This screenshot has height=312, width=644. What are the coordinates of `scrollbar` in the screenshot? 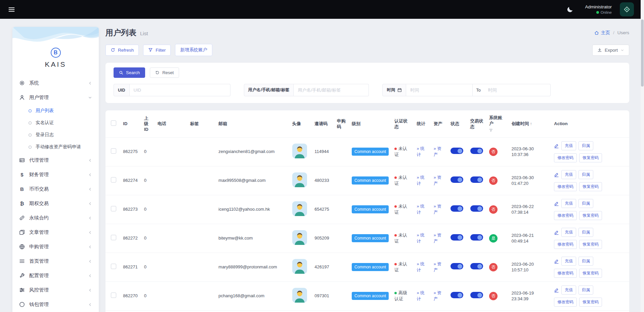 It's located at (642, 156).